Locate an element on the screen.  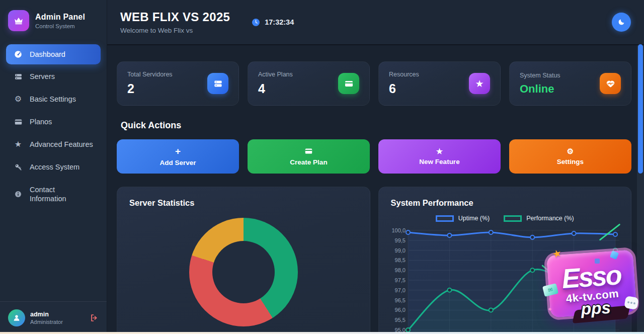
stat-label: System Status is located at coordinates (540, 75).